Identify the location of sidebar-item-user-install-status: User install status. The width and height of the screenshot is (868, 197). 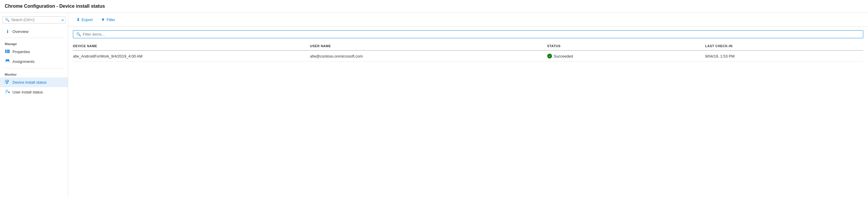
(34, 92).